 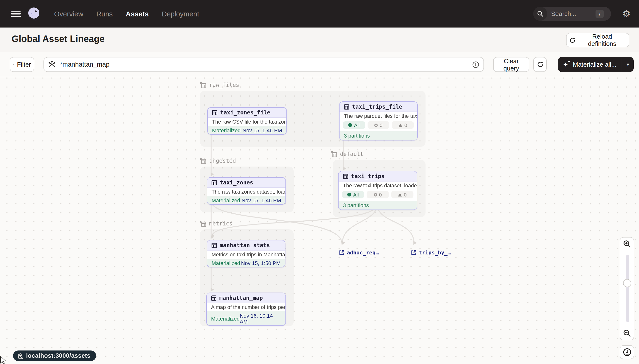 I want to click on asset-node-taxi-zones-file: taxi_zones_file The raw CSV file for the…, so click(x=247, y=121).